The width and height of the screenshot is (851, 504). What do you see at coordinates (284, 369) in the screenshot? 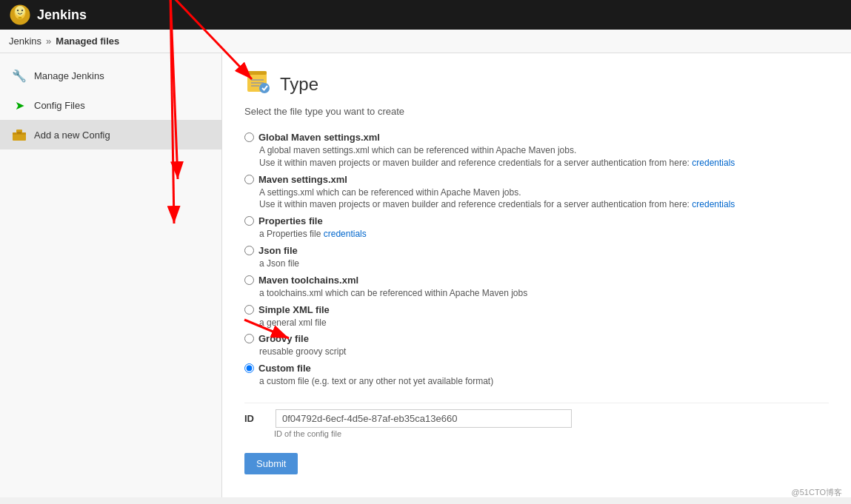
I see `label-custom: Custom file` at bounding box center [284, 369].